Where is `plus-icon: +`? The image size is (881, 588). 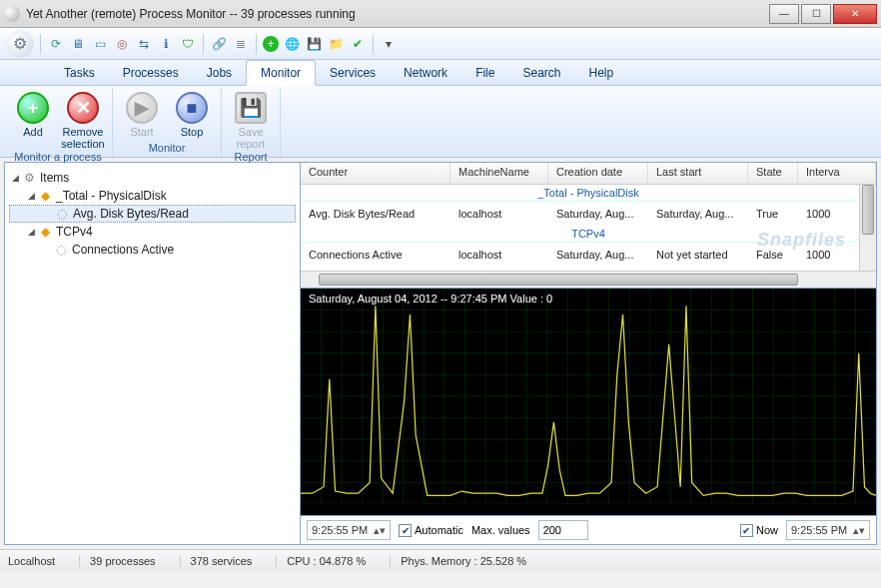 plus-icon: + is located at coordinates (33, 108).